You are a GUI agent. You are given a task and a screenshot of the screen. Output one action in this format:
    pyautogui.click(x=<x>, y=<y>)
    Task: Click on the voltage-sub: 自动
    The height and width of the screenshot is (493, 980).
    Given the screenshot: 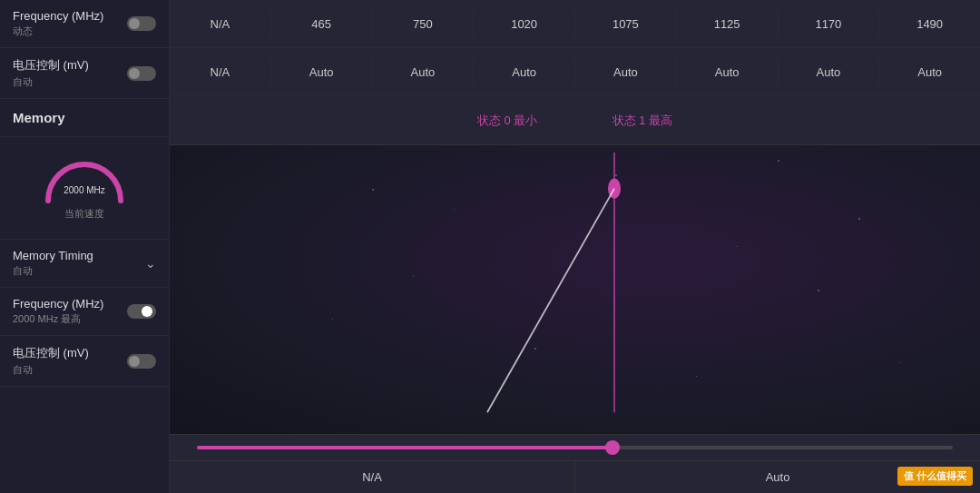 What is the action you would take?
    pyautogui.click(x=51, y=82)
    